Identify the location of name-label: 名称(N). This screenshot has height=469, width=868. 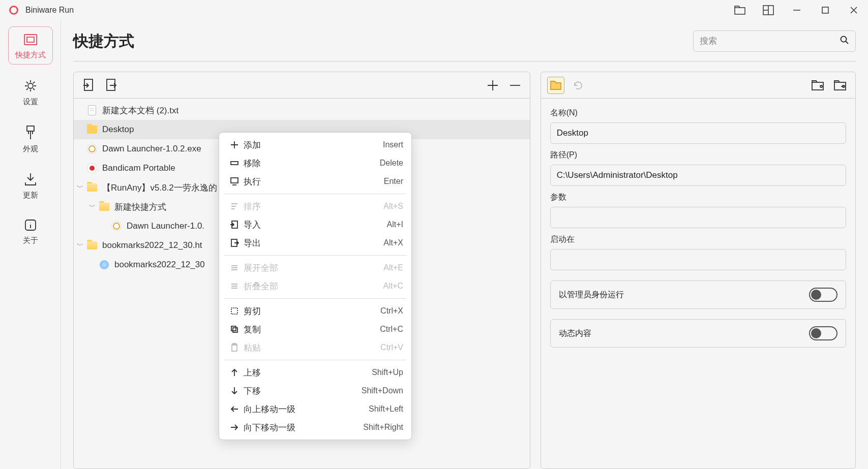
(698, 113).